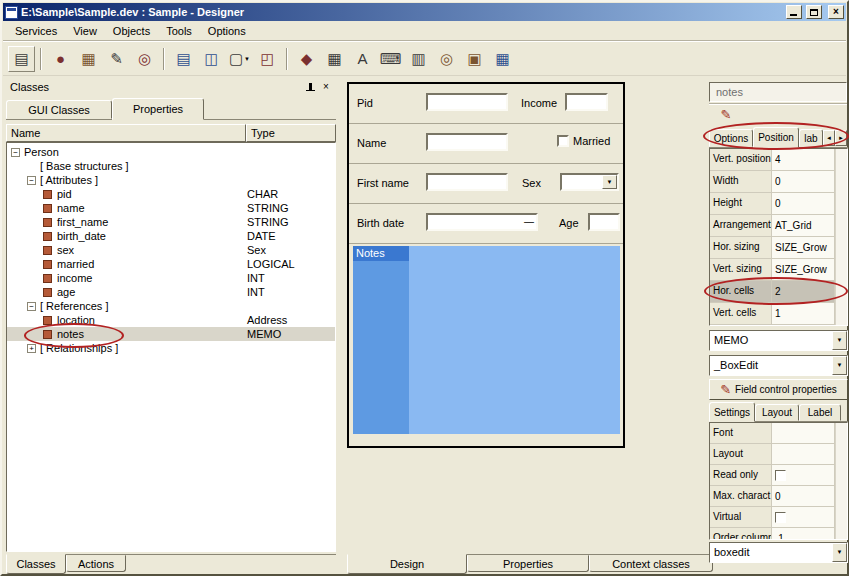 This screenshot has width=849, height=576. What do you see at coordinates (96, 564) in the screenshot?
I see `tab-actions: Actions` at bounding box center [96, 564].